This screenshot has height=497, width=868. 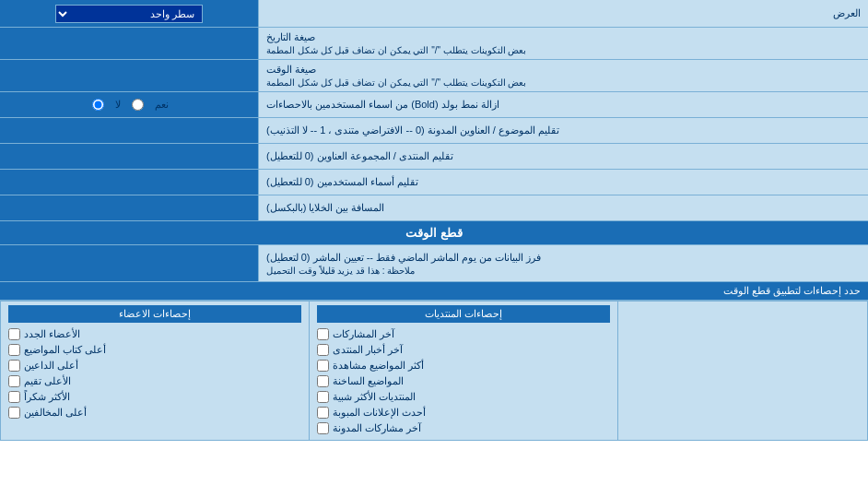 What do you see at coordinates (743, 371) in the screenshot?
I see `checkbox-col-empty` at bounding box center [743, 371].